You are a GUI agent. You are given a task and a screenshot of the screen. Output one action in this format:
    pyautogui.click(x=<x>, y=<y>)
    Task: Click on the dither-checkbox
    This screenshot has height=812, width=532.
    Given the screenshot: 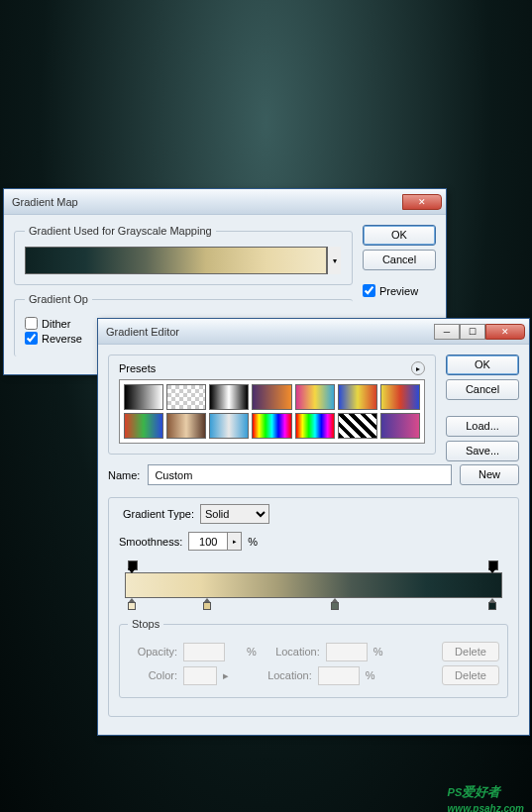 What is the action you would take?
    pyautogui.click(x=32, y=323)
    